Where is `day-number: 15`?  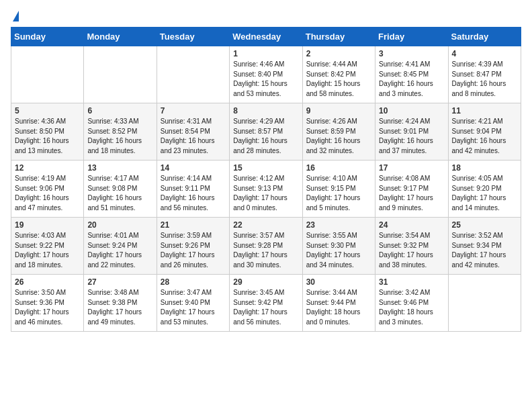
day-number: 15 is located at coordinates (266, 168).